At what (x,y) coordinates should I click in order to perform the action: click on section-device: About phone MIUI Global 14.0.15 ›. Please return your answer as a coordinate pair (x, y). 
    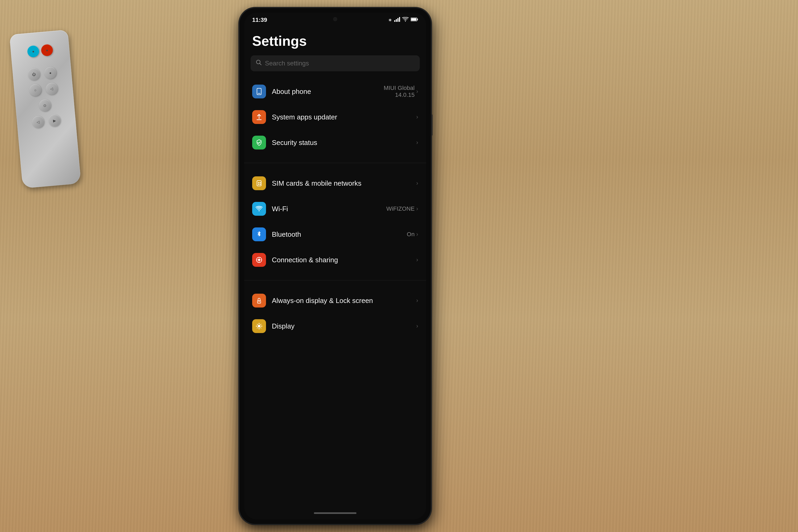
    Looking at the image, I should click on (335, 117).